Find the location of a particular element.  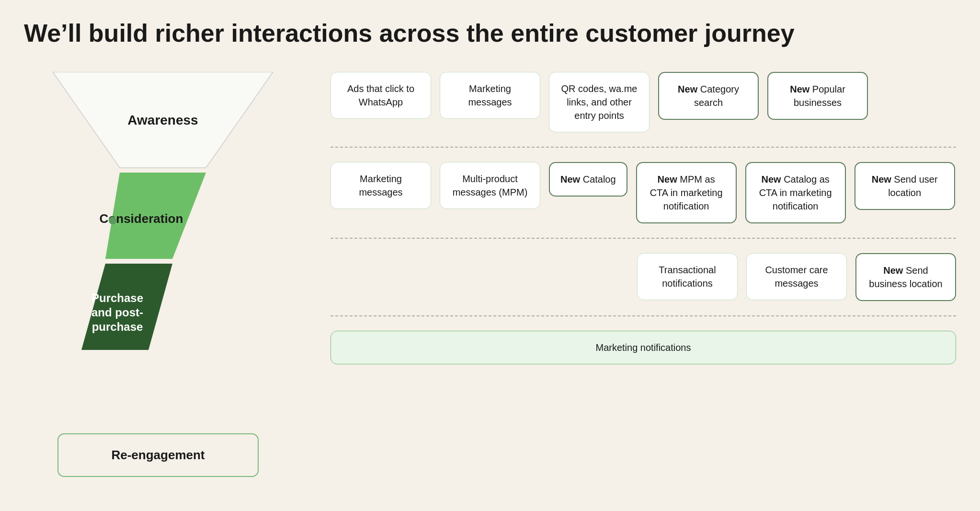

card-send-user-location: New Send user location is located at coordinates (905, 186).